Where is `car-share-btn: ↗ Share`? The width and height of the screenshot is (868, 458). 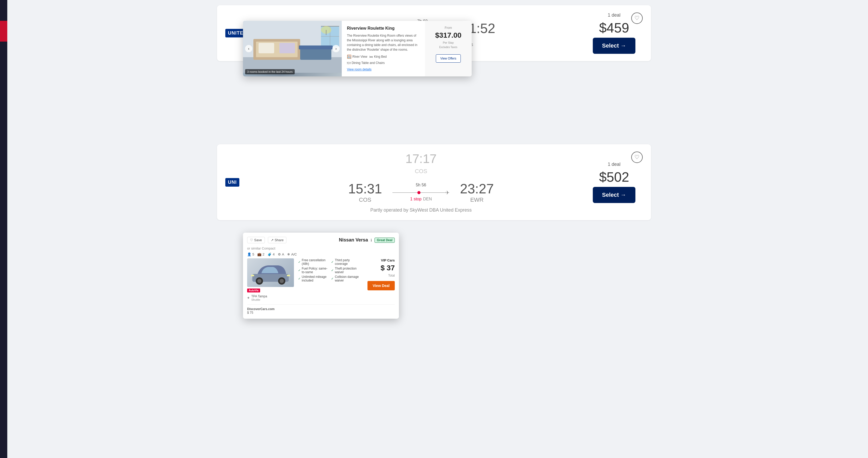 car-share-btn: ↗ Share is located at coordinates (277, 240).